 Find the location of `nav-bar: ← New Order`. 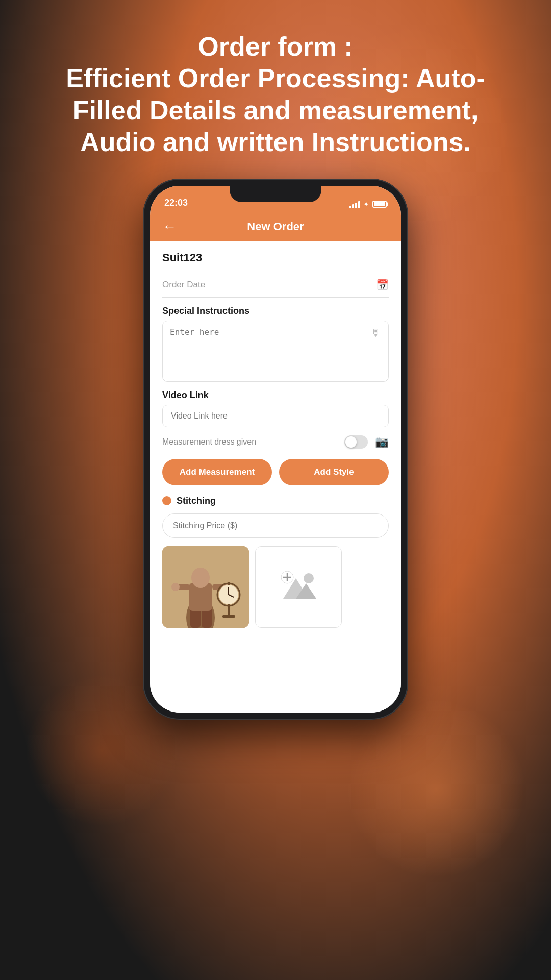

nav-bar: ← New Order is located at coordinates (276, 227).